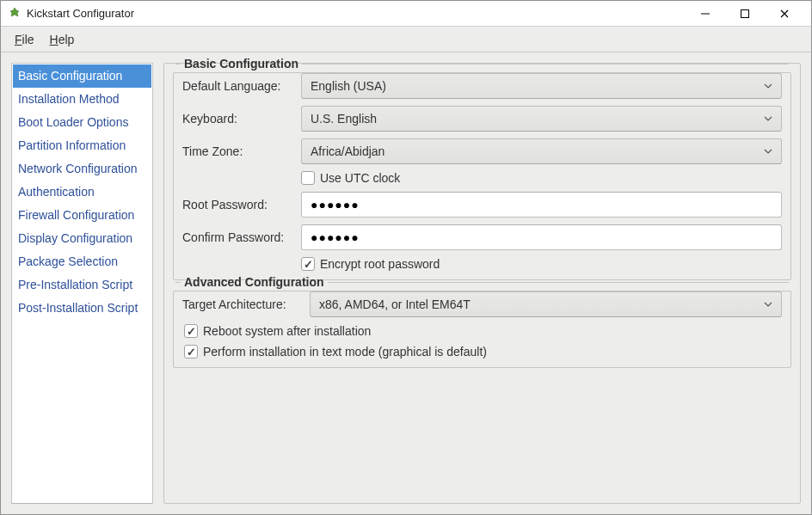 The height and width of the screenshot is (515, 812). I want to click on menu-help-label: elp, so click(67, 40).